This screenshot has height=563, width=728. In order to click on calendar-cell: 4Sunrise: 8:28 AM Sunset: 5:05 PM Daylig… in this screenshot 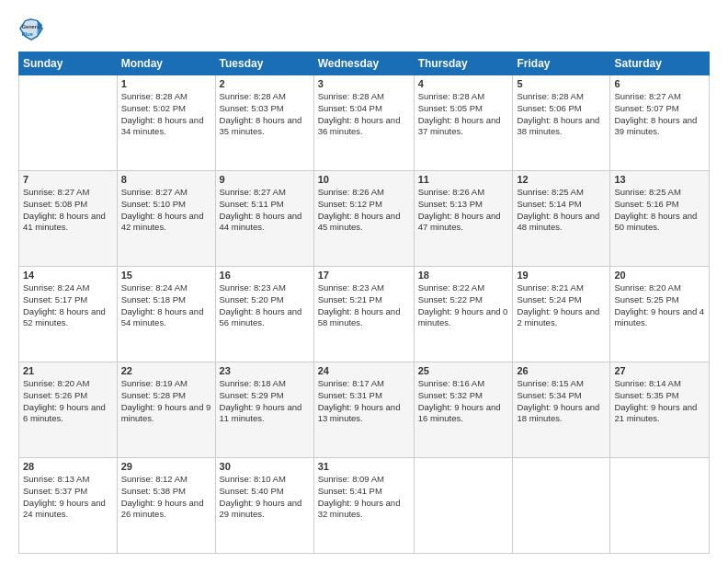, I will do `click(463, 123)`.